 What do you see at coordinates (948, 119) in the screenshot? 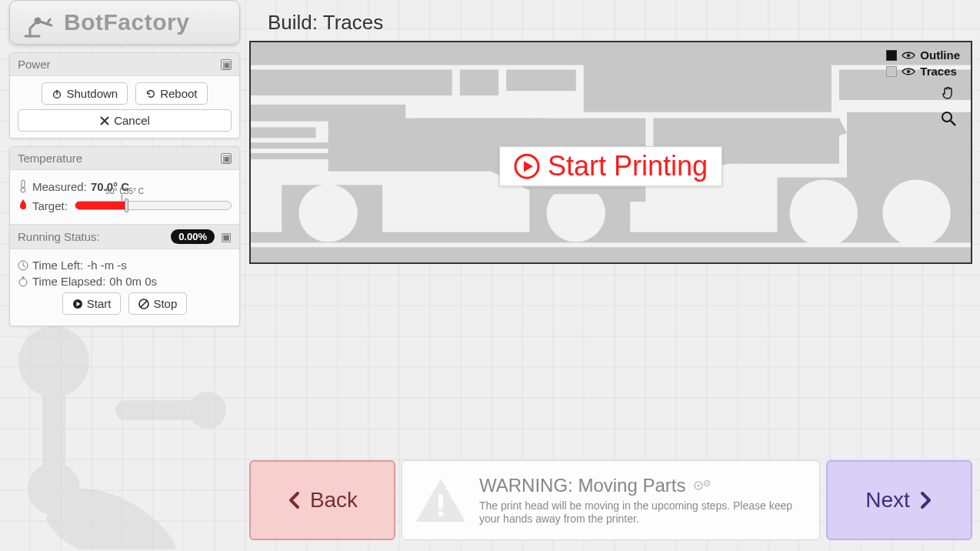
I see `zoom-icon` at bounding box center [948, 119].